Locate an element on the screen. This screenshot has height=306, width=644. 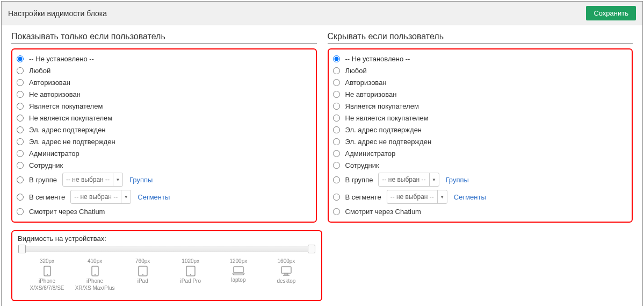
show-chatium-label: Смотрит через Chatium is located at coordinates (67, 212).